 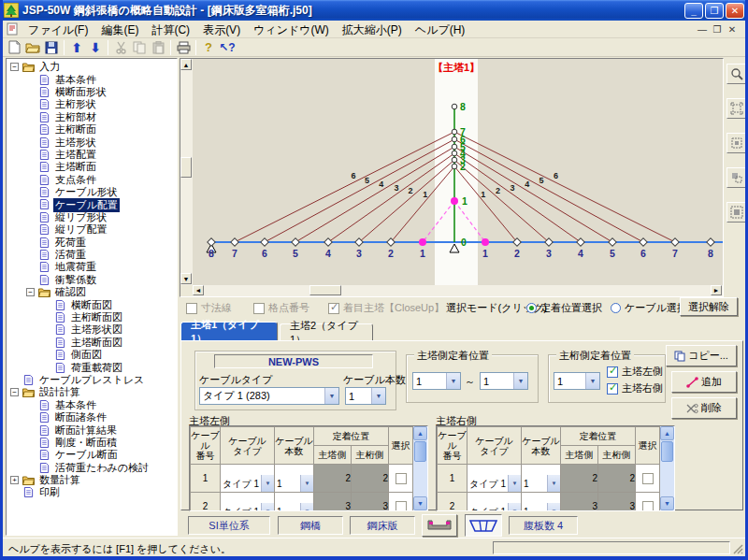 What do you see at coordinates (437, 381) in the screenshot?
I see `tower-anchor-from-combo: 1 ▼` at bounding box center [437, 381].